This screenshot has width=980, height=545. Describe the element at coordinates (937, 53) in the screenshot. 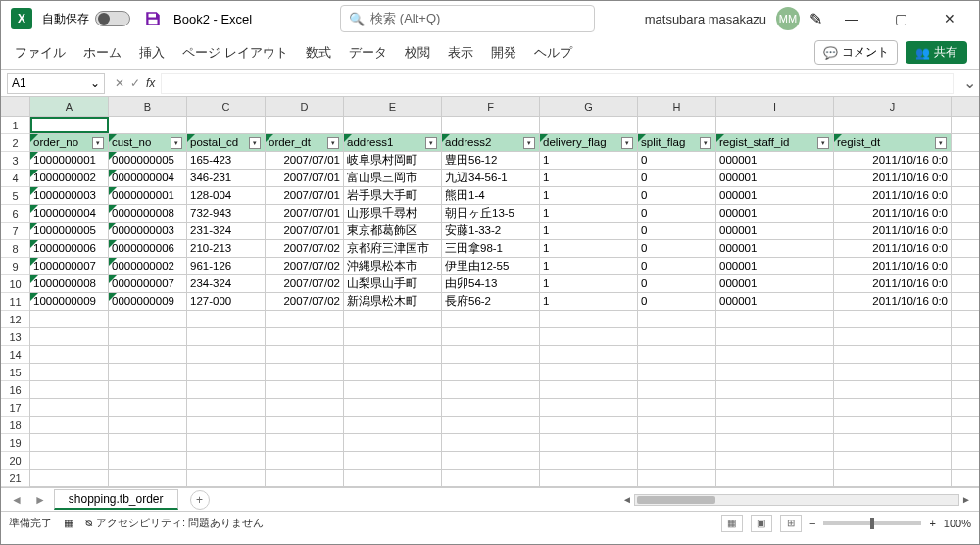

I see `share-button: 👥 共有` at that location.